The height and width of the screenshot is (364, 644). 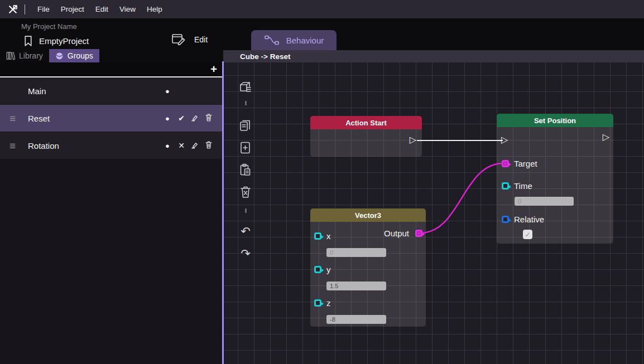 I want to click on relative-input-port, so click(x=506, y=220).